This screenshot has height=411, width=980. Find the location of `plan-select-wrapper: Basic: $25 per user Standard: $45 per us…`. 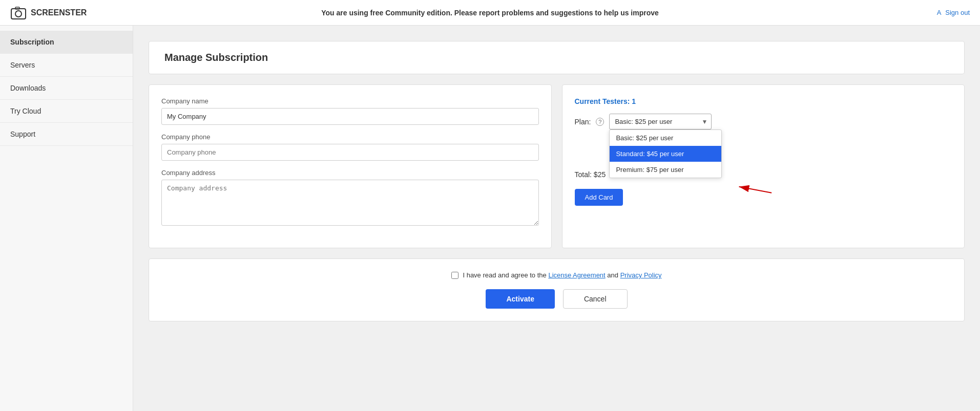

plan-select-wrapper: Basic: $25 per user Standard: $45 per us… is located at coordinates (660, 122).